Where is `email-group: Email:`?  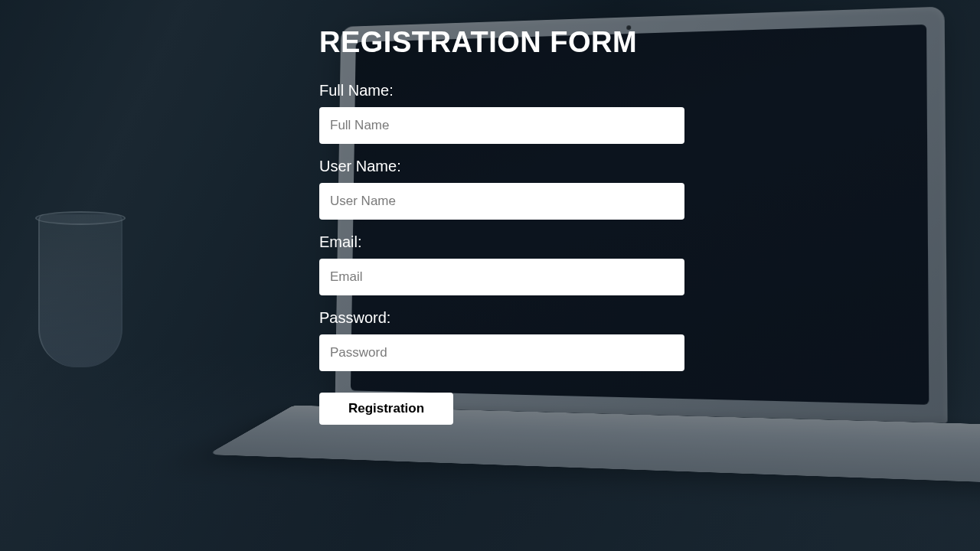 email-group: Email: is located at coordinates (503, 265).